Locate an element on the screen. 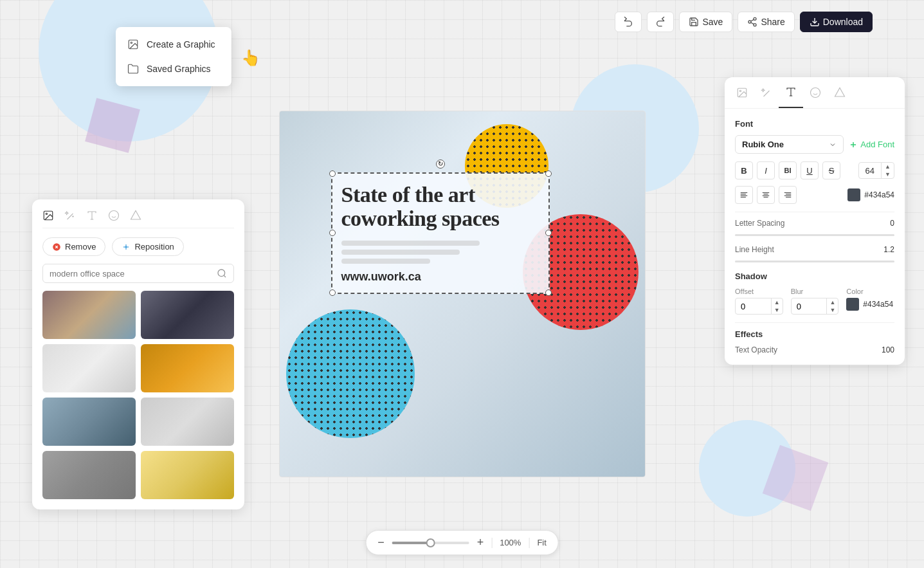 The height and width of the screenshot is (568, 924). saved-graphics-label: Saved Graphics is located at coordinates (179, 69).